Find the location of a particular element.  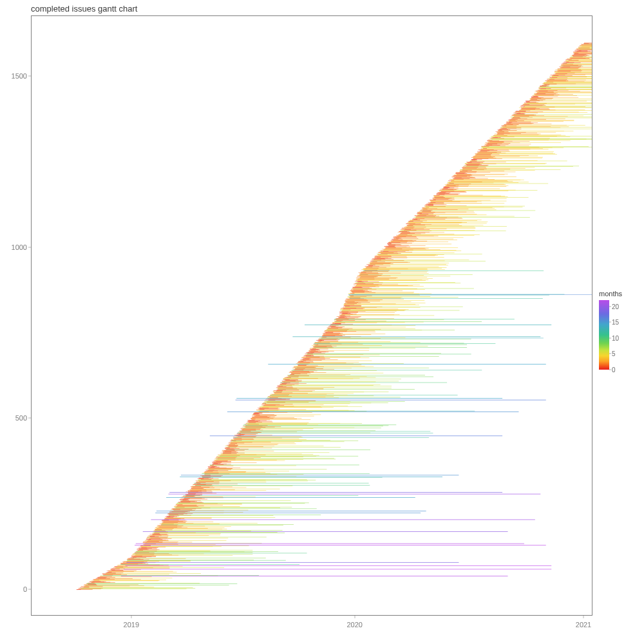

y-tick-label: 0 is located at coordinates (25, 589).